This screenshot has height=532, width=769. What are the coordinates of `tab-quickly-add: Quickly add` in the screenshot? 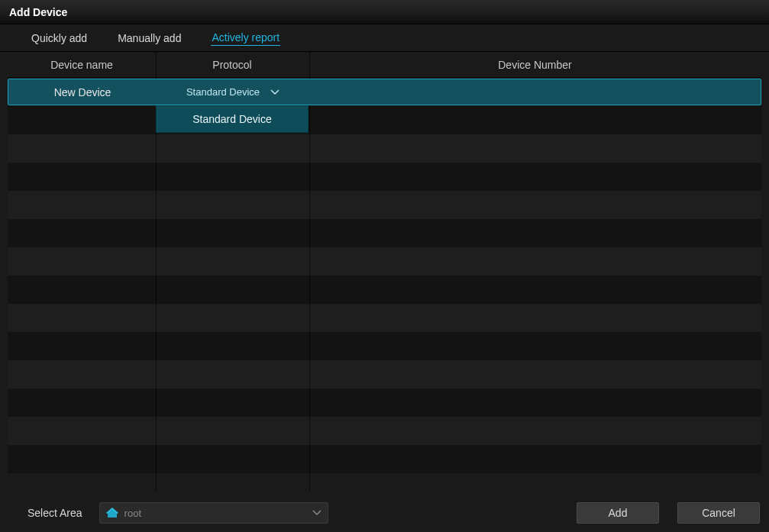 It's located at (60, 38).